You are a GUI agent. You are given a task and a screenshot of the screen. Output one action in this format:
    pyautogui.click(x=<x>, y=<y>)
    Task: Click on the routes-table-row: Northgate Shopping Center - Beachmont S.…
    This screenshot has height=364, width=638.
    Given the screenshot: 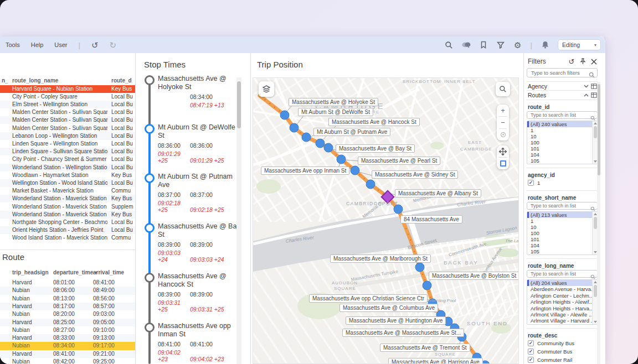 What is the action you would take?
    pyautogui.click(x=68, y=222)
    